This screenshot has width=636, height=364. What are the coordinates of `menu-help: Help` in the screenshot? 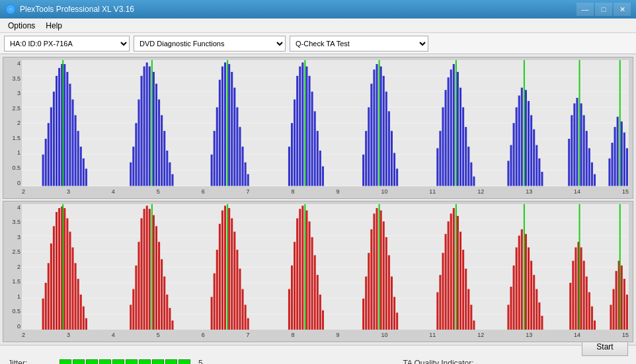 It's located at (54, 26).